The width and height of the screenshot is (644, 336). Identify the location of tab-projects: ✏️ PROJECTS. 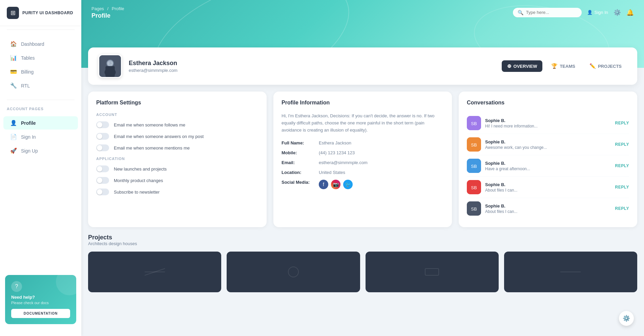
(606, 66).